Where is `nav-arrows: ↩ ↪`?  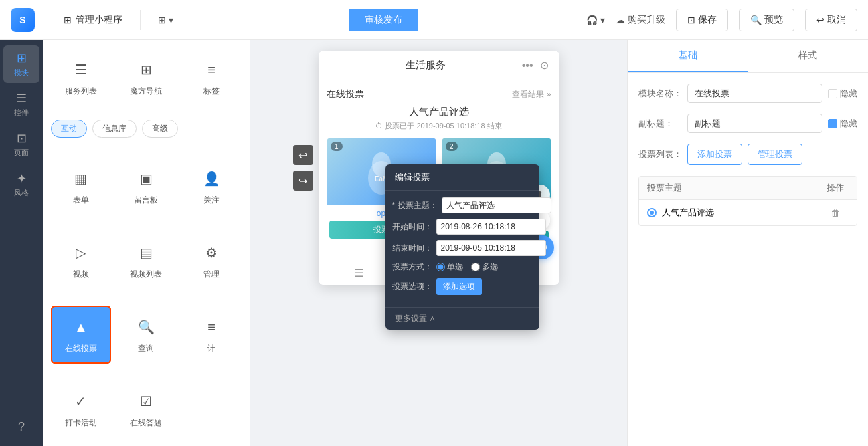 nav-arrows: ↩ ↪ is located at coordinates (303, 168).